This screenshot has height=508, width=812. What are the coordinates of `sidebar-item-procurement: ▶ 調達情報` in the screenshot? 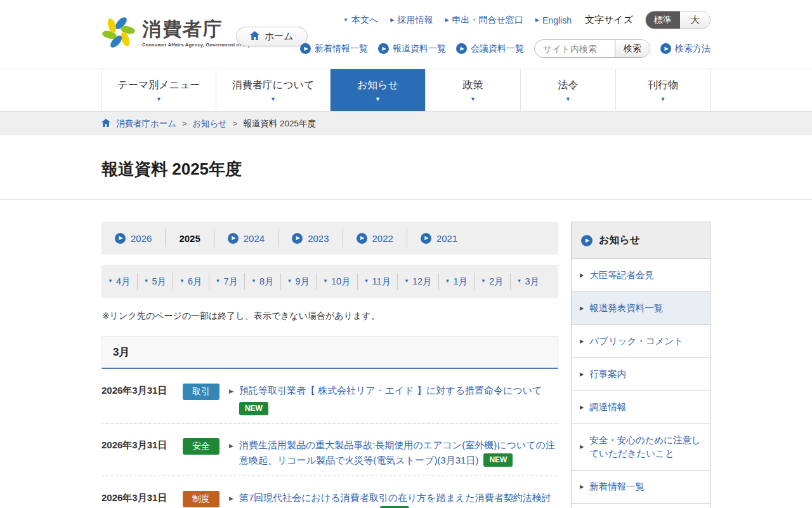 It's located at (641, 407).